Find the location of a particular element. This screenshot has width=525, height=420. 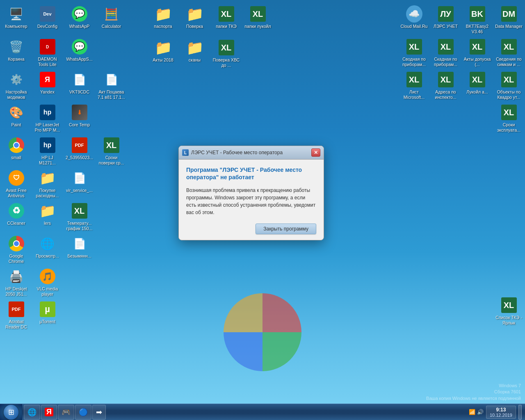

desktop-icon-pokupke: 📁 Покупке расходны... is located at coordinates (48, 184).